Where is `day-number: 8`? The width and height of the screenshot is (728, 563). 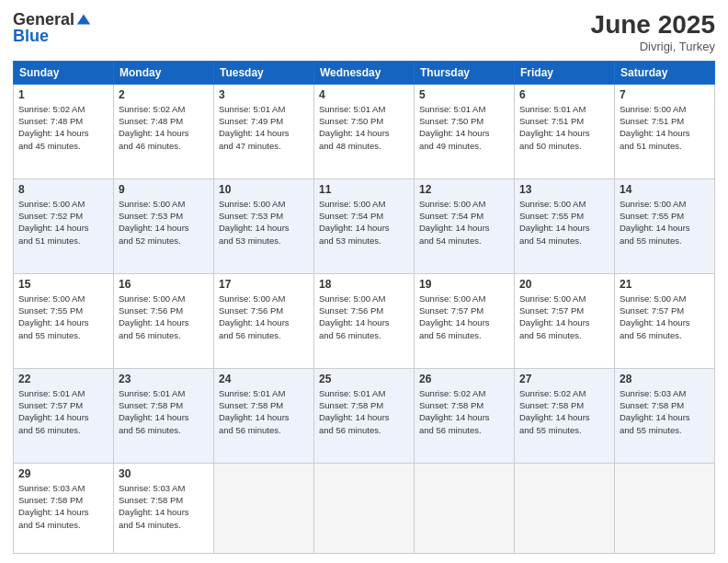 day-number: 8 is located at coordinates (63, 190).